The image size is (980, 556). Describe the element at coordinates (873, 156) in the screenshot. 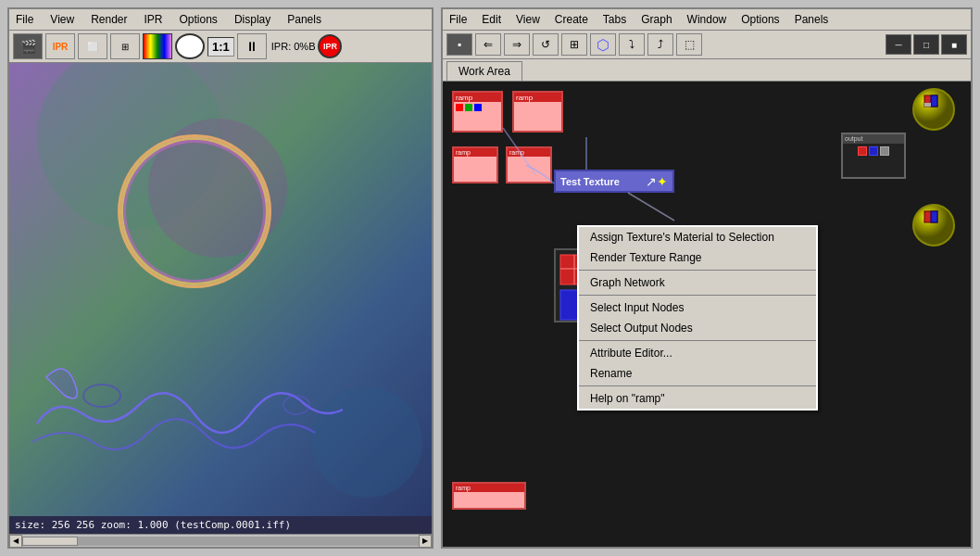

I see `dark-node-right: output` at that location.